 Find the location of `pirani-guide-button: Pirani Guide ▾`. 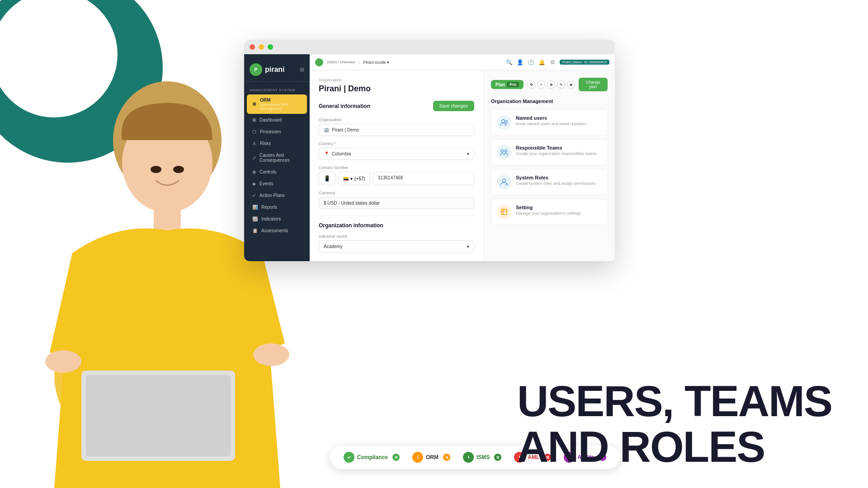

pirani-guide-button: Pirani Guide ▾ is located at coordinates (377, 62).